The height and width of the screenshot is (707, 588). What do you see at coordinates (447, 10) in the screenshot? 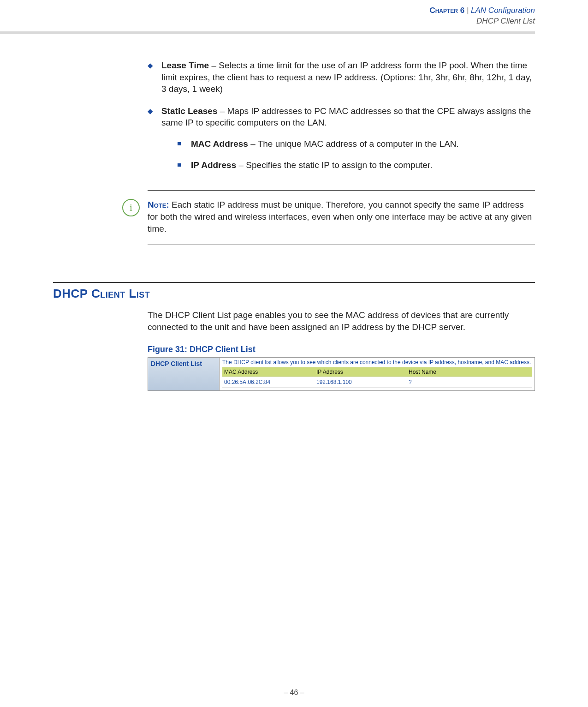
I see `chapter-label: Chapter 6` at bounding box center [447, 10].